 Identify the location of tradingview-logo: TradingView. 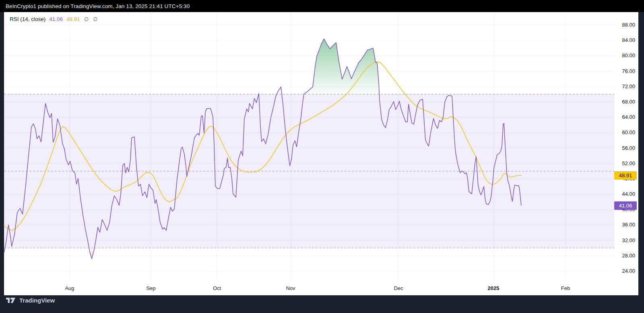
(30, 300).